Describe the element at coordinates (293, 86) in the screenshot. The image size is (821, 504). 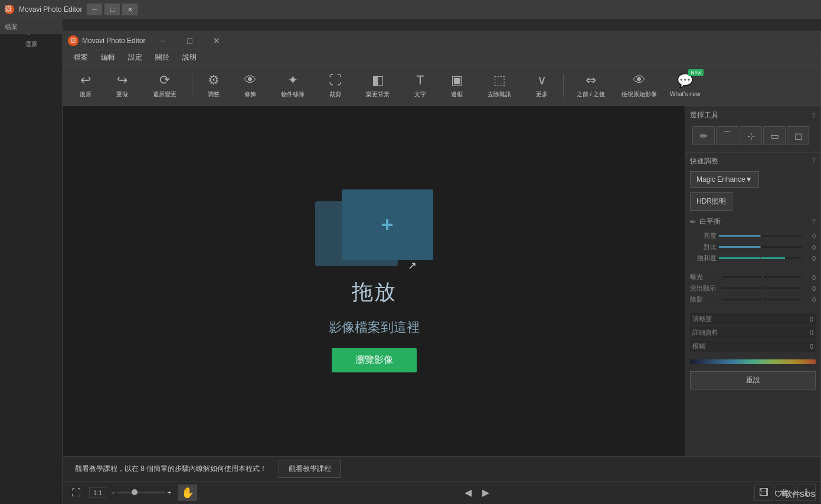
I see `erase-tool-button: ✦ 物件移除` at that location.